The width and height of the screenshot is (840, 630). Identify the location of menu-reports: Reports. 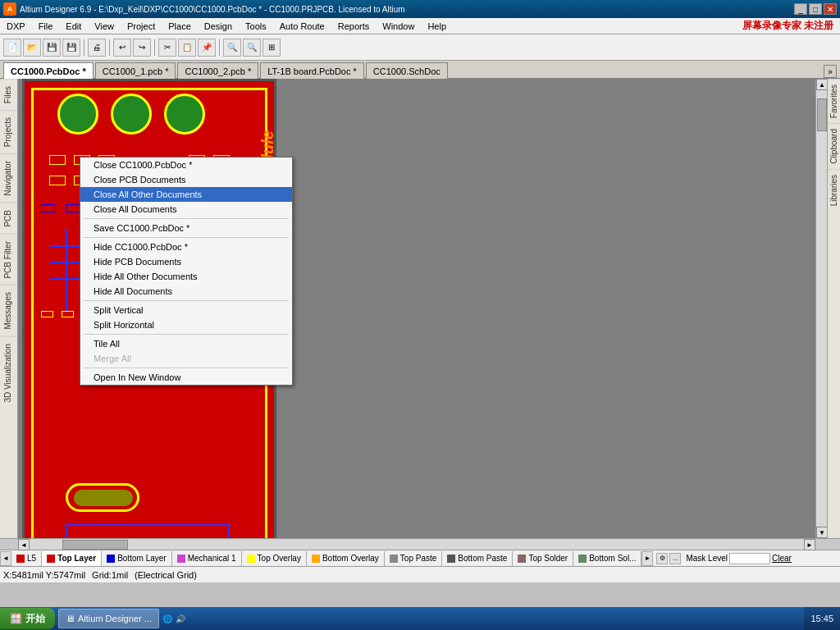
(354, 26).